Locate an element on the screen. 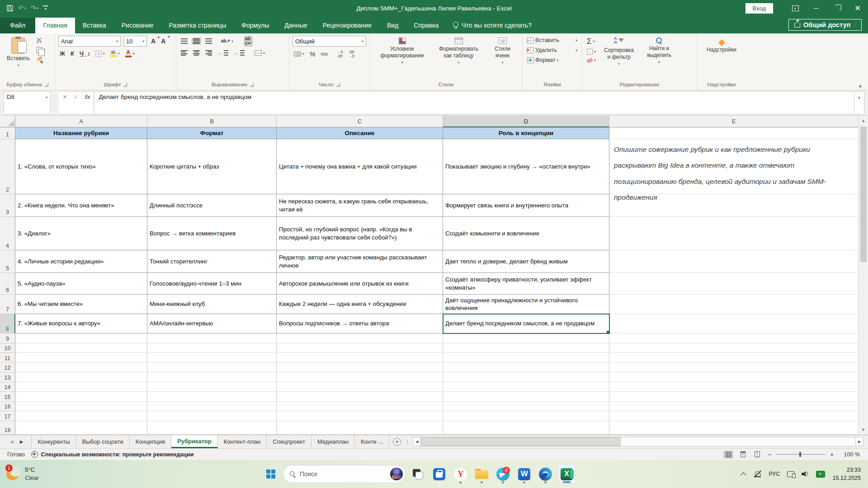 This screenshot has height=488, width=868. taskbar-app-browser-icon is located at coordinates (546, 474).